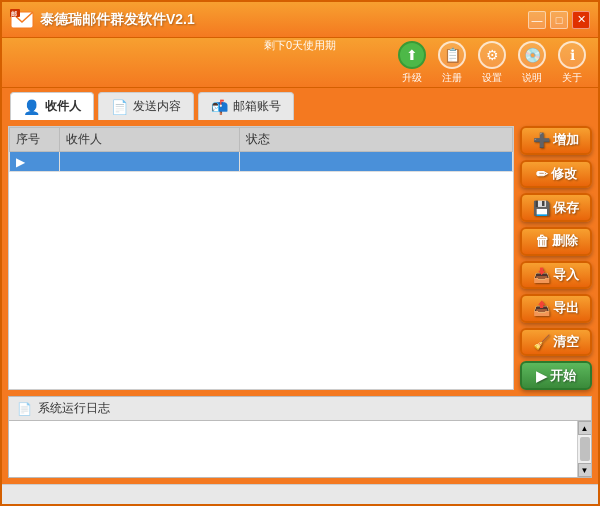 This screenshot has height=506, width=600. I want to click on toolbar-icons: ⬆ 升级 📋 注册 ⚙ 设置 💿 说明 ℹ 关于, so click(492, 63).